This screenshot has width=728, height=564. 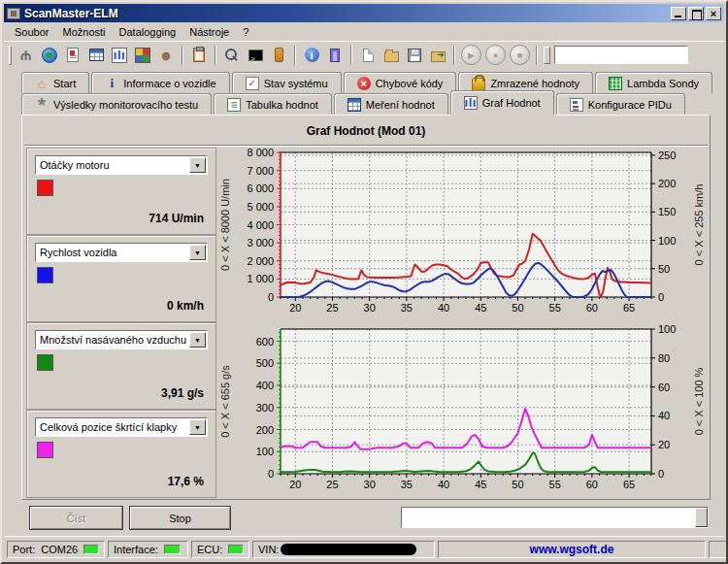 I want to click on info-icon, so click(x=313, y=54).